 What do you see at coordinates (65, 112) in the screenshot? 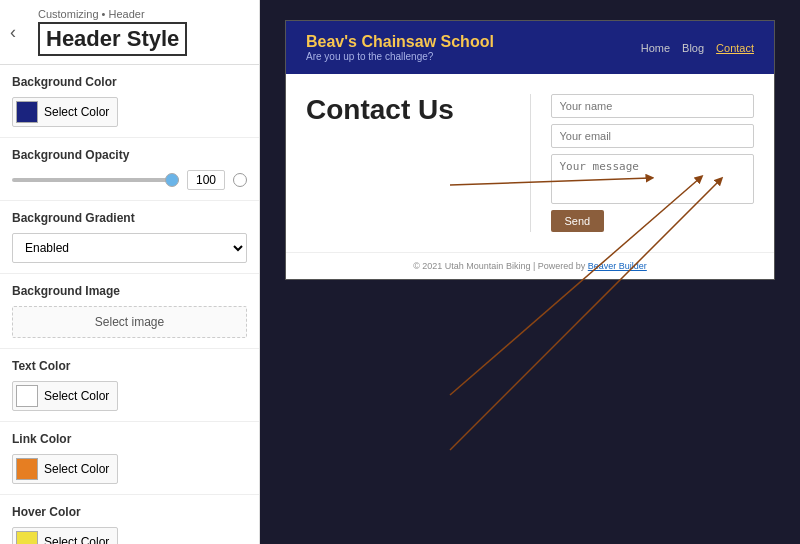
I see `bg-color-button: Select Color` at bounding box center [65, 112].